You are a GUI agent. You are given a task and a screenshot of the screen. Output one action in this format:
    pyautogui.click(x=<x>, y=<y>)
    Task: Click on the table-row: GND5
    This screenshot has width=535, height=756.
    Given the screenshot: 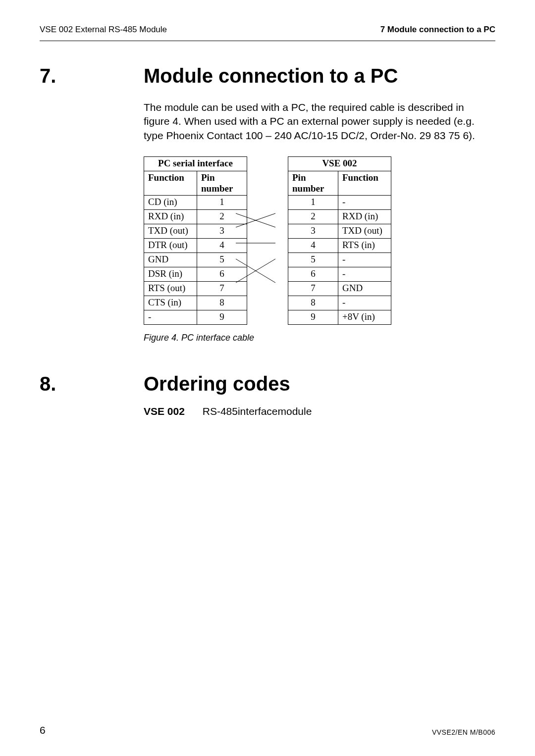 What is the action you would take?
    pyautogui.click(x=196, y=260)
    